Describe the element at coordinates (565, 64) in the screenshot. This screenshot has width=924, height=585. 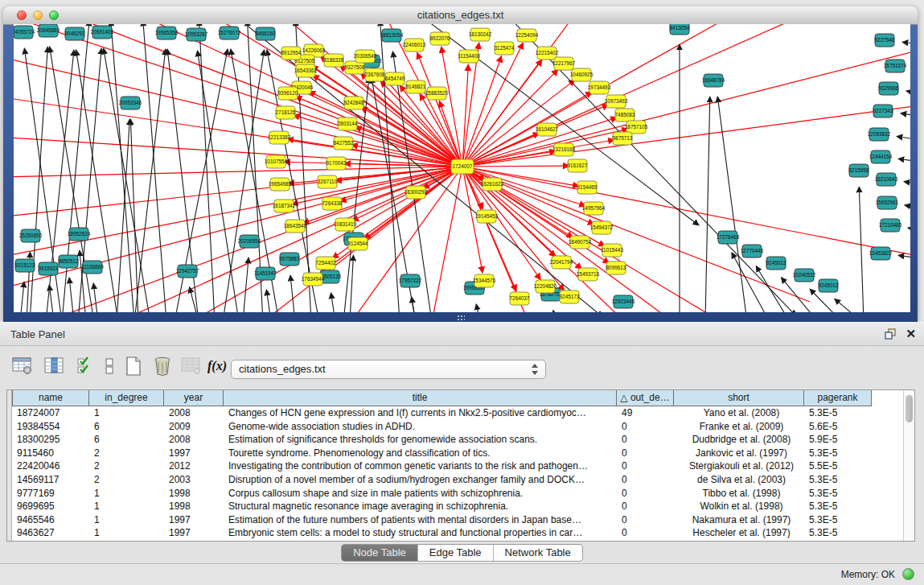
I see `network-node: 12217967` at that location.